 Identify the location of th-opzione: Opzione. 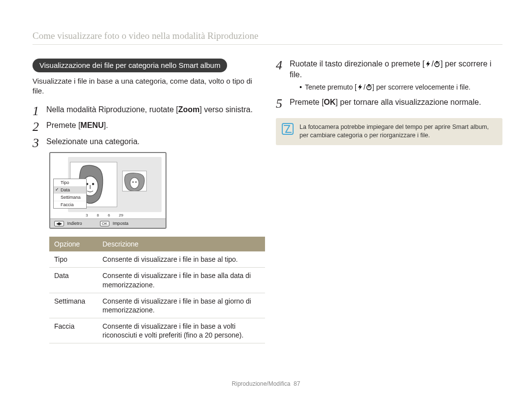
(73, 244).